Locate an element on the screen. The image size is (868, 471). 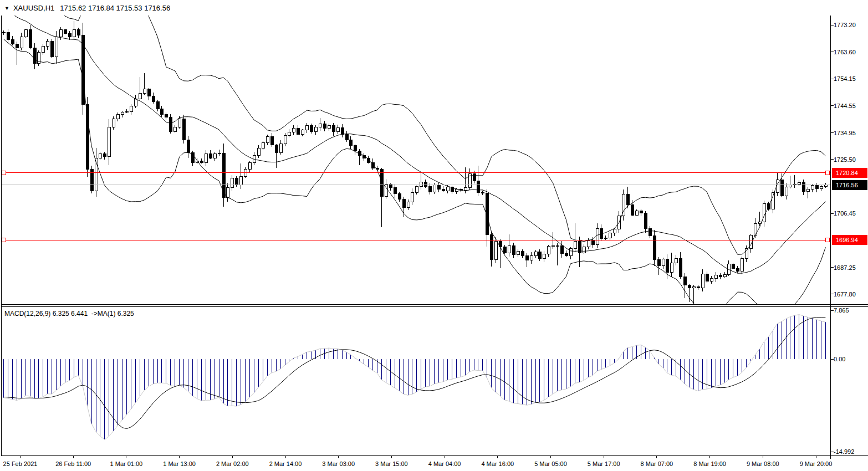
time-axis-label: 1 Mar 13:00 is located at coordinates (180, 464).